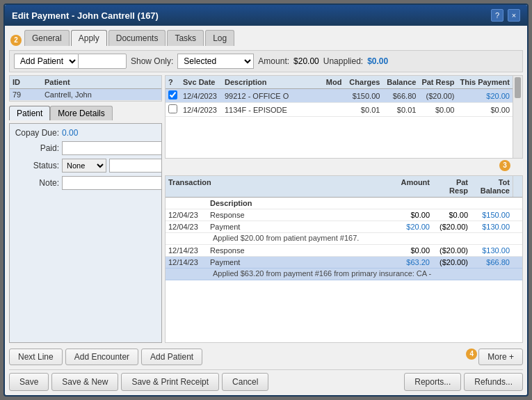  I want to click on note-input, so click(112, 183).